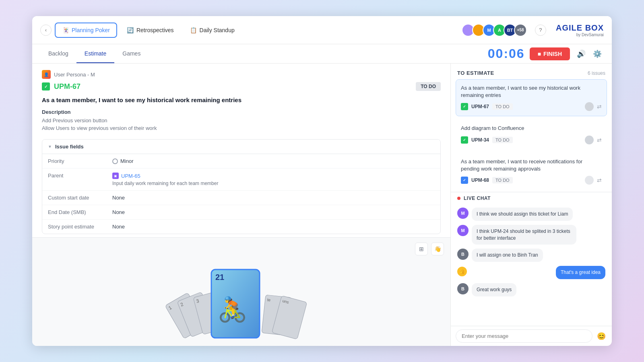  Describe the element at coordinates (235, 304) in the screenshot. I see `featured-card: 21 🚴` at that location.